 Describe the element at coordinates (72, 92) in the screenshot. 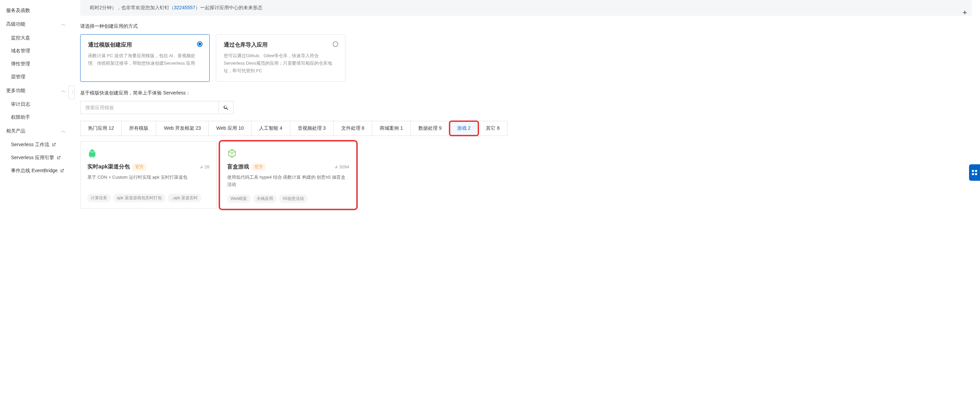

I see `sidebar-collapse-toggle: 〈` at that location.